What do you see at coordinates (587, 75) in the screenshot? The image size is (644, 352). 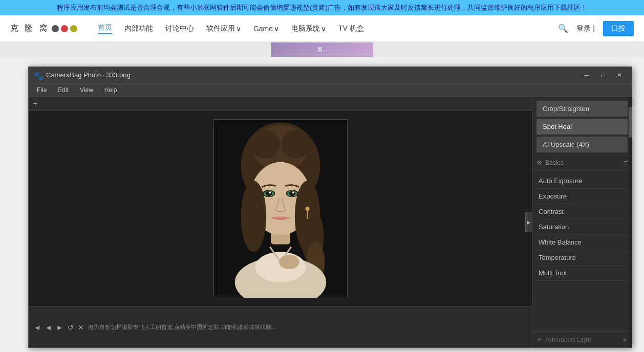 I see `minimize-button: ─` at bounding box center [587, 75].